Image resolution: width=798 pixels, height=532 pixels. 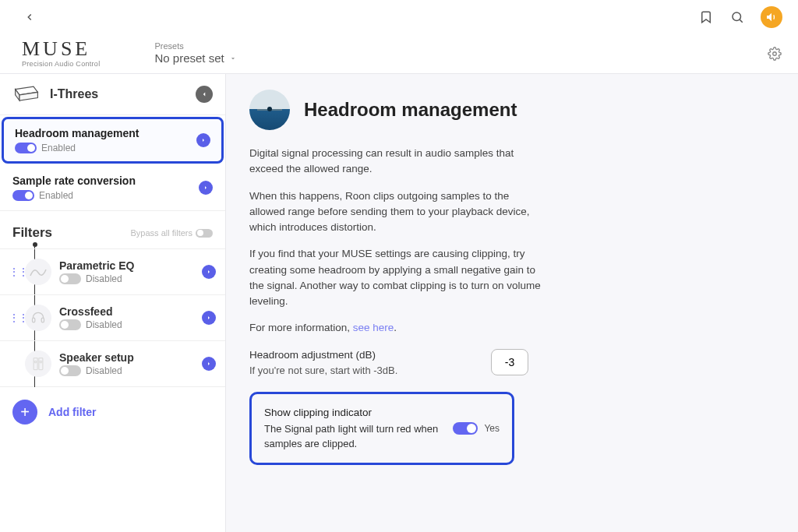 I want to click on detail-header: Headroom management, so click(x=512, y=110).